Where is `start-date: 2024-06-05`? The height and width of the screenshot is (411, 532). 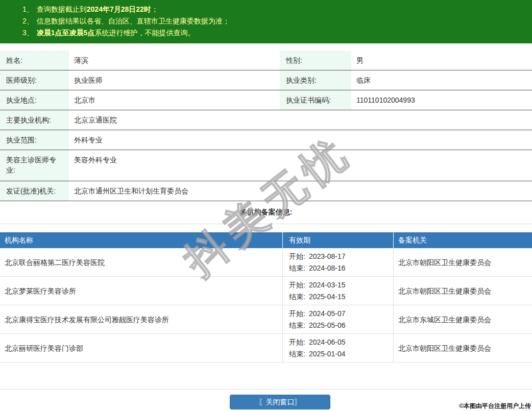 start-date: 2024-06-05 is located at coordinates (327, 342).